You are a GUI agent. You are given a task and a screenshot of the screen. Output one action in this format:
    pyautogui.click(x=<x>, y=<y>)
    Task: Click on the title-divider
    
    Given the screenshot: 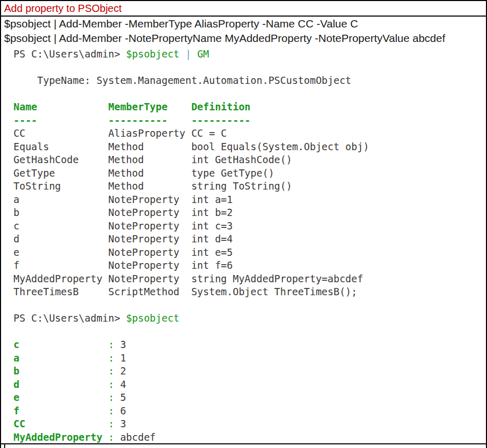 What is the action you would take?
    pyautogui.click(x=244, y=16)
    